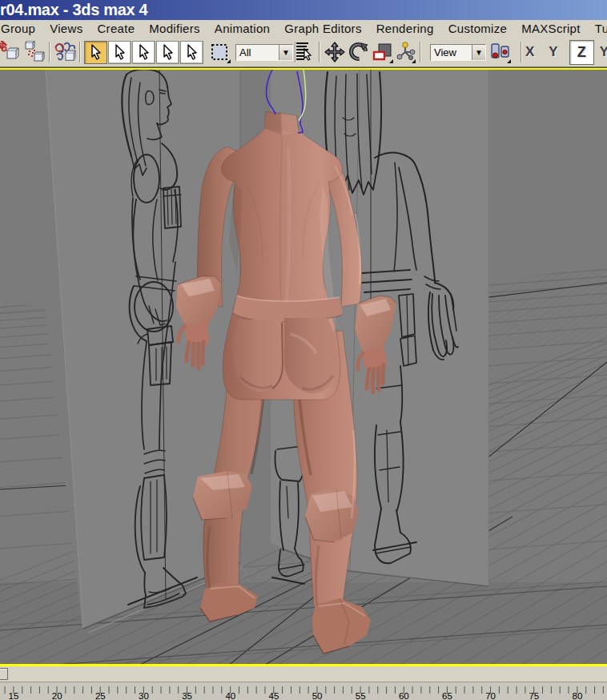  What do you see at coordinates (34, 52) in the screenshot?
I see `unlink-tool-icon` at bounding box center [34, 52].